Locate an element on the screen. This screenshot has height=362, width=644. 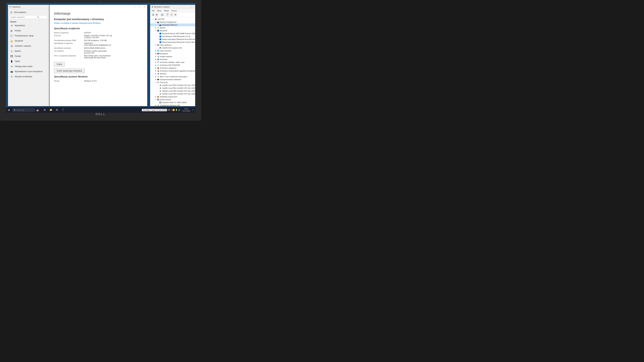
taskbar-app-task-view: ⊞ is located at coordinates (44, 110).